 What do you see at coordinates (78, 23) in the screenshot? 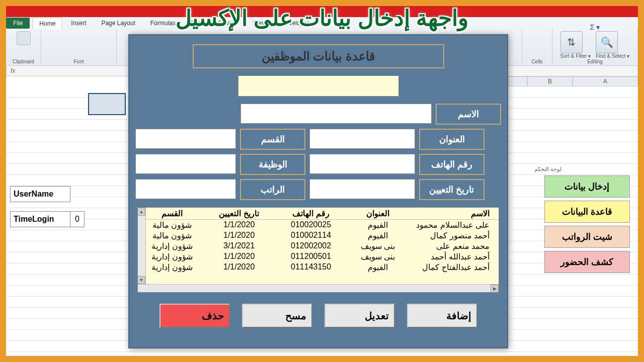
I see `tab-insert: Insert` at bounding box center [78, 23].